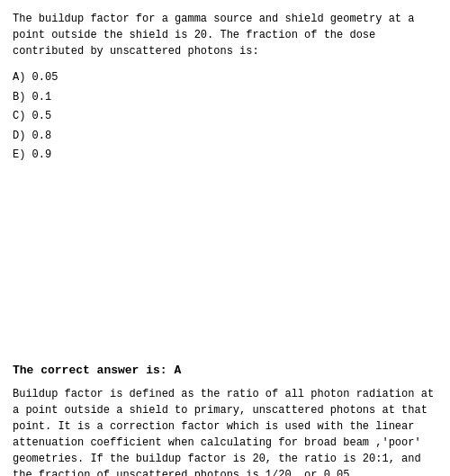  I want to click on option-b-value: 0.1, so click(42, 97).